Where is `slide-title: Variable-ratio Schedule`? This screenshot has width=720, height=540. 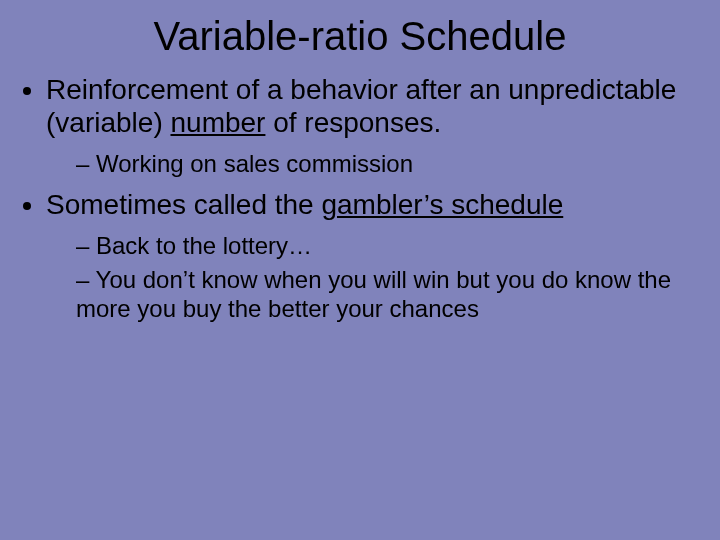 slide-title: Variable-ratio Schedule is located at coordinates (360, 36).